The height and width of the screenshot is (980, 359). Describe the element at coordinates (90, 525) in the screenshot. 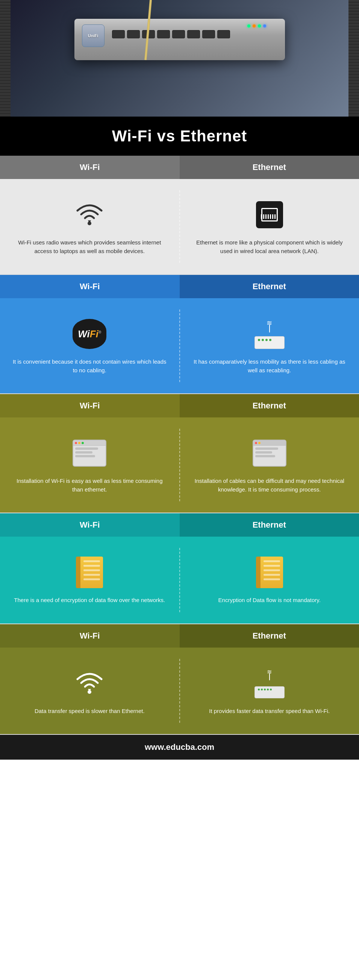

I see `header-wifi-encryption: Wi-Fi` at that location.